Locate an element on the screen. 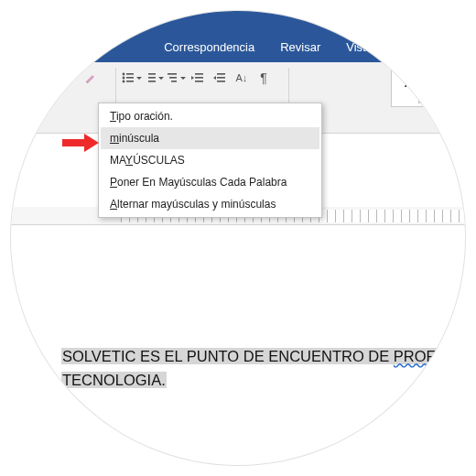  menu-tipo-oracion: Tipo oración. is located at coordinates (211, 116).